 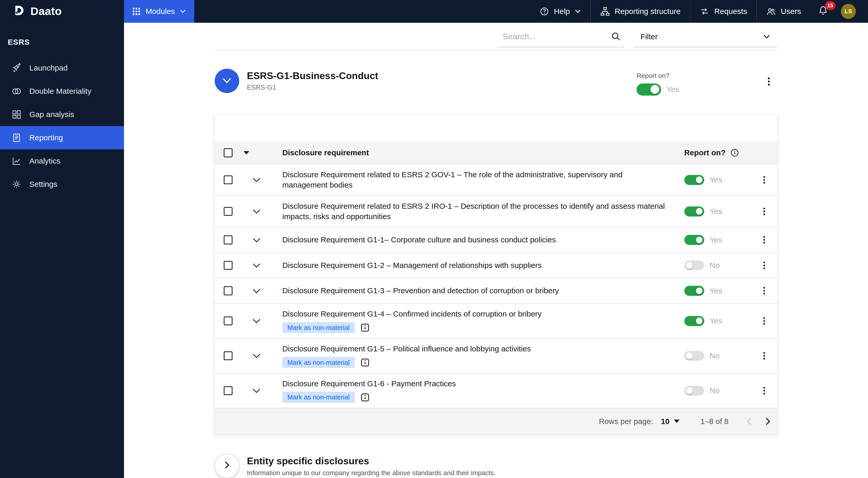 What do you see at coordinates (476, 266) in the screenshot?
I see `disclosure-requirement-text: Disclosure Requirement G1-2 – Management…` at bounding box center [476, 266].